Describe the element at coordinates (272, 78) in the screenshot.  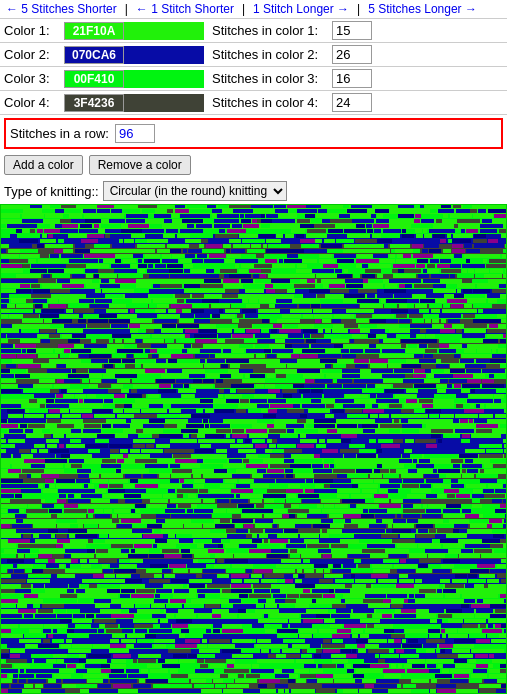
I see `stitch-count-label-3: Stitches in color 3:` at that location.